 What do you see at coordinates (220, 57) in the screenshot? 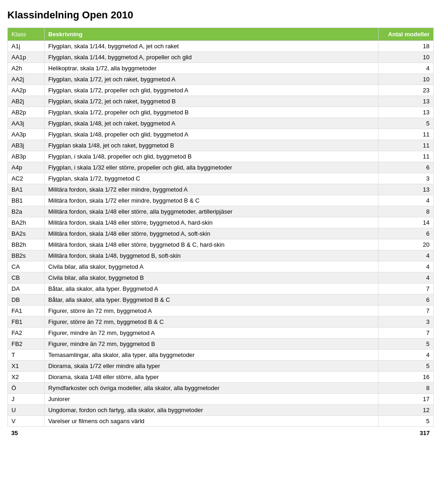
I see `table-row: AA1pFlygplan, skala 1/144, byggmetod A, …` at bounding box center [220, 57].